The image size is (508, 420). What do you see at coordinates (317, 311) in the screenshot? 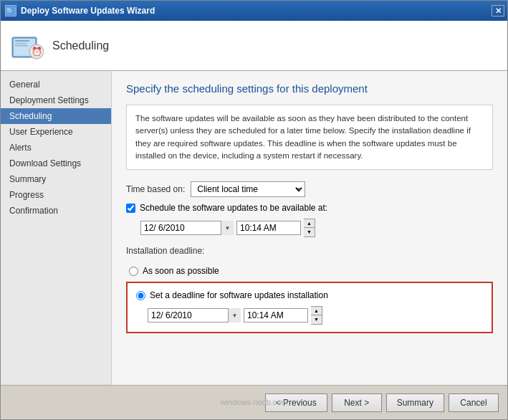
I see `deadline-time-up-btn: ▲` at bounding box center [317, 311].